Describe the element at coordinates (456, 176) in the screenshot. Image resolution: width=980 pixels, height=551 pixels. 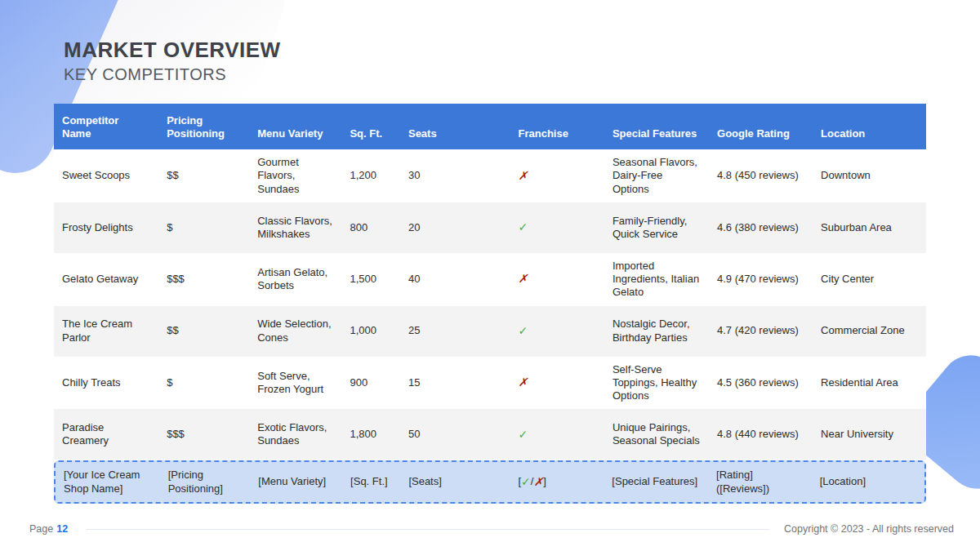
I see `cell-seats: 30` at that location.